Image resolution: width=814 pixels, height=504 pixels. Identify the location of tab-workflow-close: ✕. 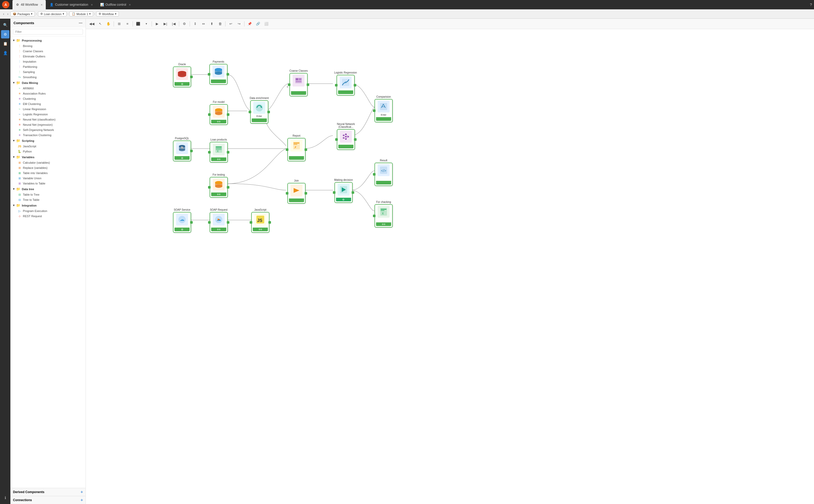
(42, 5).